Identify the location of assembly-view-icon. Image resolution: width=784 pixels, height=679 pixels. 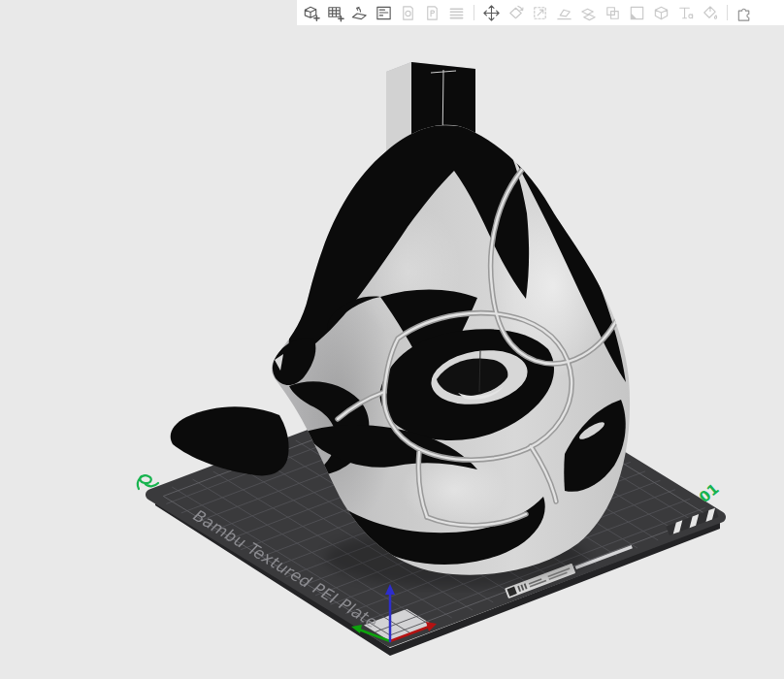
(745, 14).